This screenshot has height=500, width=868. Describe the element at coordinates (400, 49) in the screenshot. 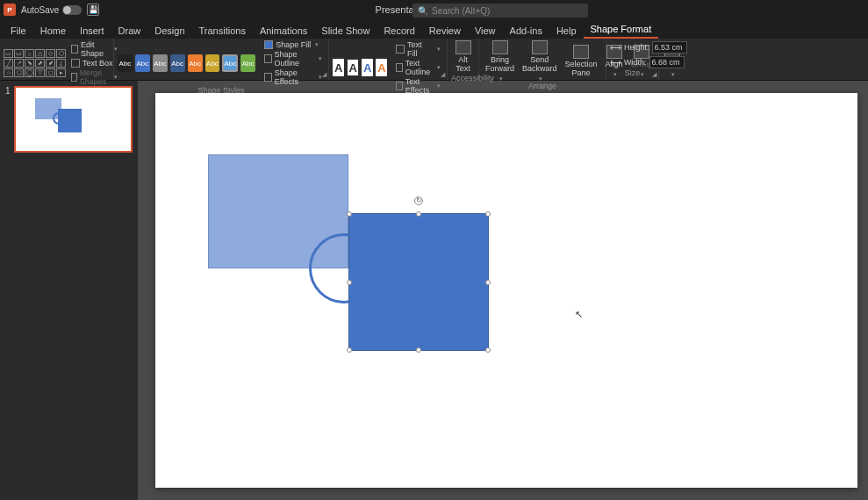

I see `text-fill-icon` at that location.